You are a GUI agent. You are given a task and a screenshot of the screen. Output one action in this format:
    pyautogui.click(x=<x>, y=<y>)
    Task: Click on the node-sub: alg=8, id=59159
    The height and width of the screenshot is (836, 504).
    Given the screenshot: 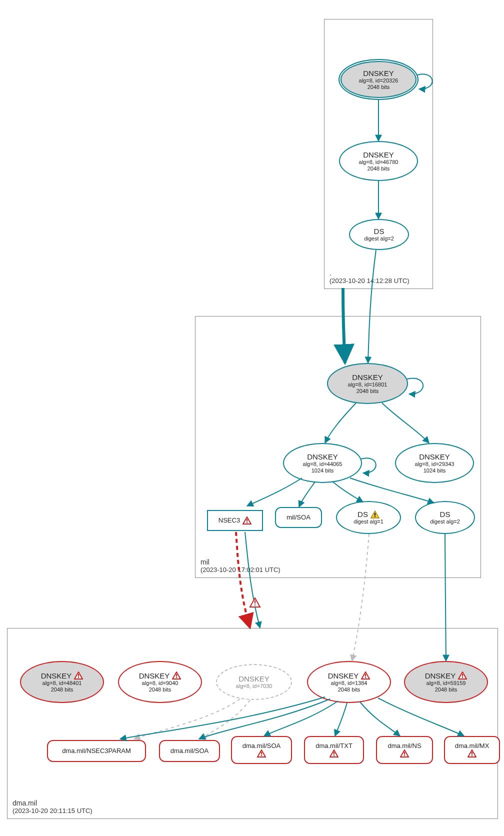 What is the action you would take?
    pyautogui.click(x=446, y=683)
    